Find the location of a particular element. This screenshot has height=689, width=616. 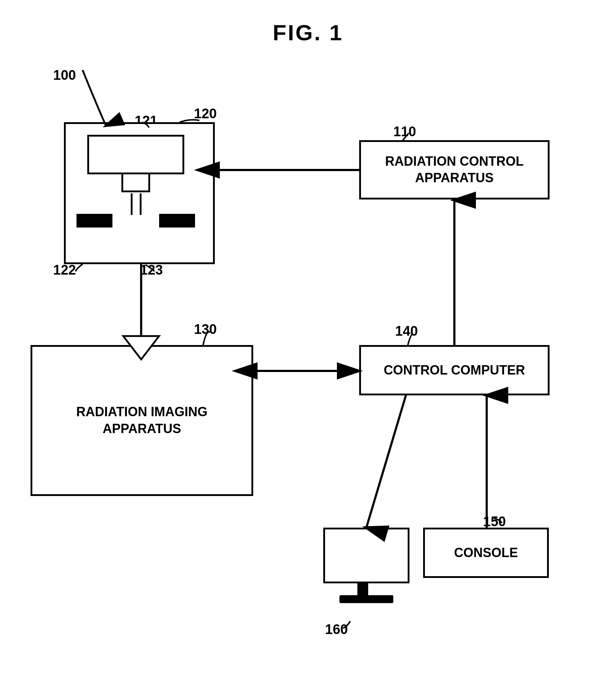

radiation-imaging-label: RADIATION IMAGINGAPPARATUS is located at coordinates (142, 421).